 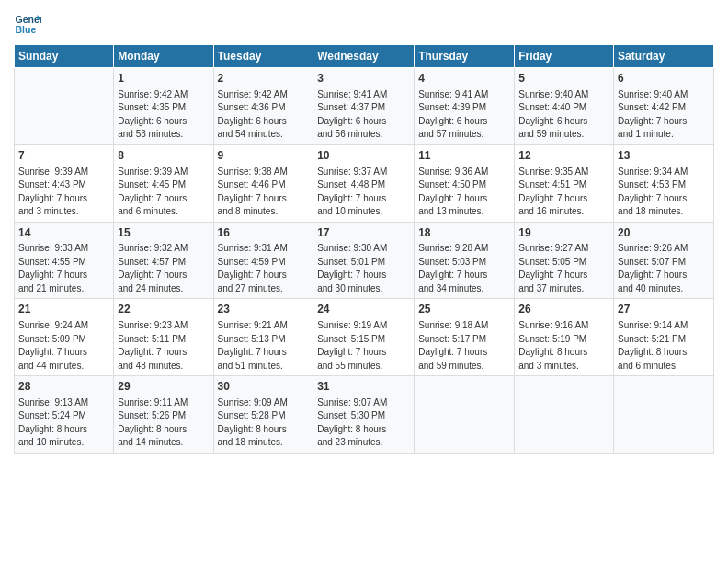 What do you see at coordinates (564, 269) in the screenshot?
I see `day-info: Sunrise: 9:27 AMSunset: 5:05 PMDaylight:…` at bounding box center [564, 269].